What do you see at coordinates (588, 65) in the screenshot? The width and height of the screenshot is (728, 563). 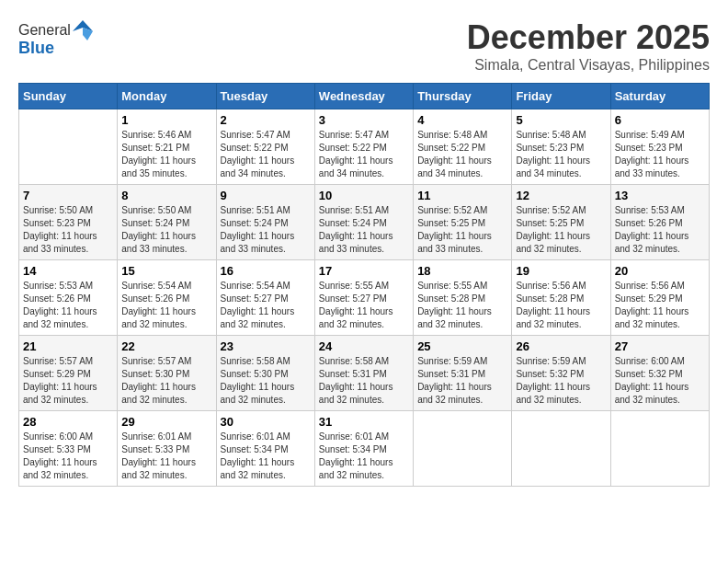 I see `location-title: Simala, Central Visayas, Philippines` at bounding box center [588, 65].